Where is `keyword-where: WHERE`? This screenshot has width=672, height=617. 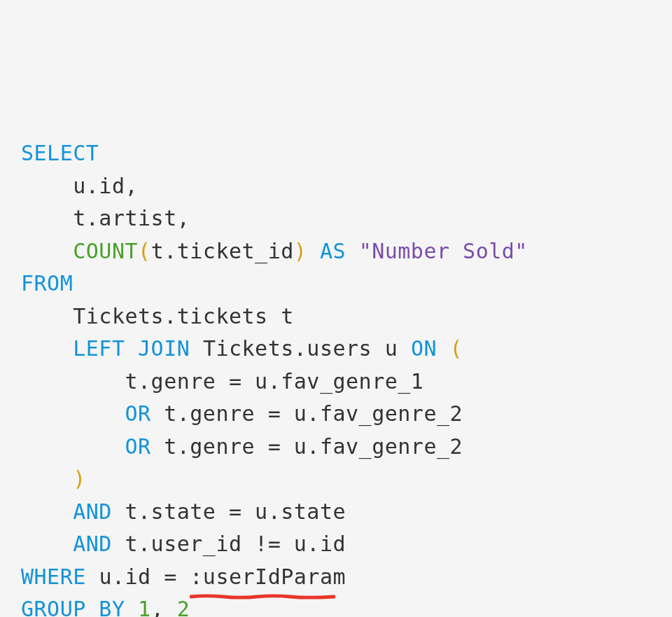
keyword-where: WHERE is located at coordinates (53, 577).